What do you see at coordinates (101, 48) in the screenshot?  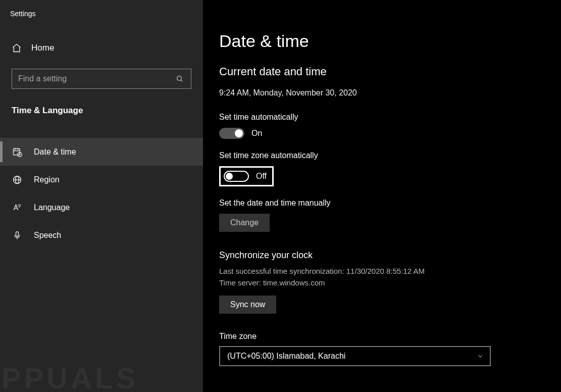 I see `home-nav: Home` at bounding box center [101, 48].